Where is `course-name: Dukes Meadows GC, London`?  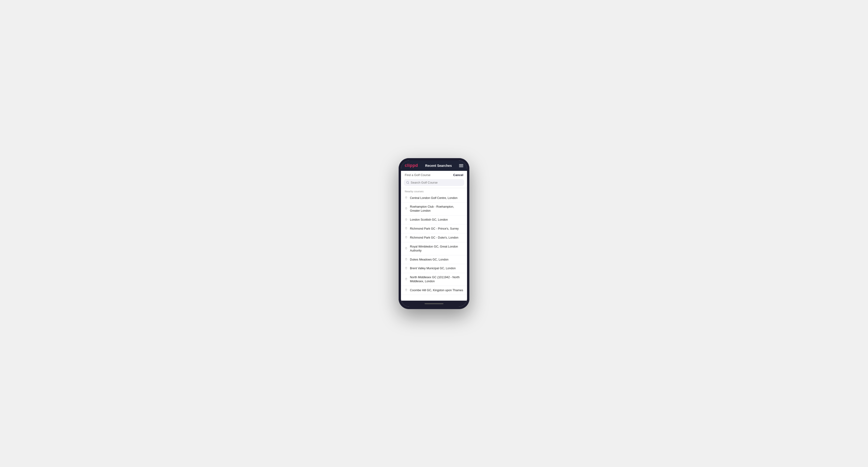
course-name: Dukes Meadows GC, London is located at coordinates (429, 260).